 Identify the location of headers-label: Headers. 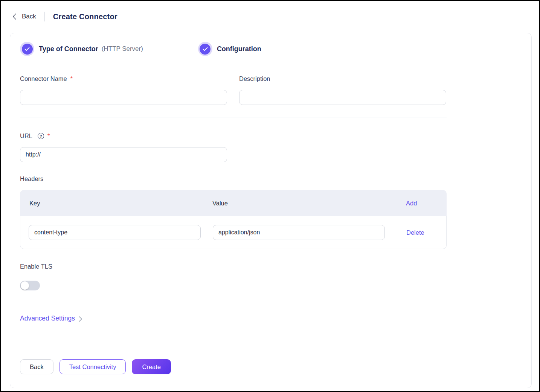
(233, 179).